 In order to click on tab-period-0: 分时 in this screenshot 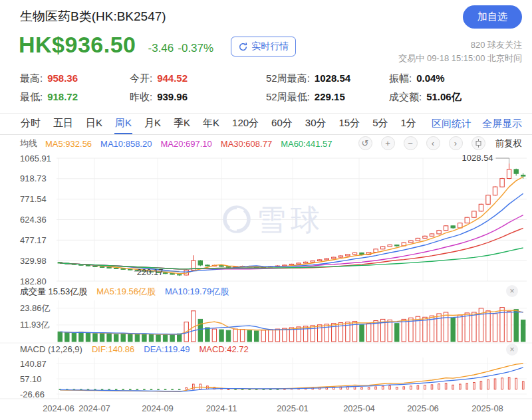, I will do `click(31, 124)`.